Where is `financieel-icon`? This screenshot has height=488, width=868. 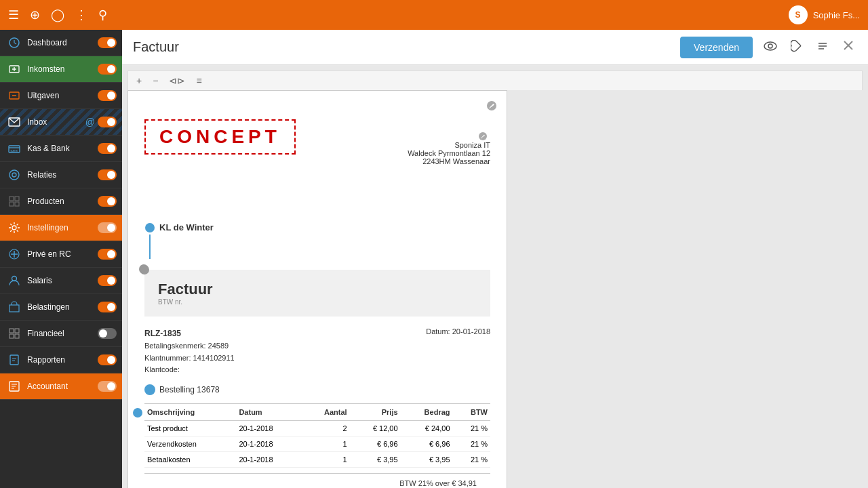
financieel-icon is located at coordinates (14, 333).